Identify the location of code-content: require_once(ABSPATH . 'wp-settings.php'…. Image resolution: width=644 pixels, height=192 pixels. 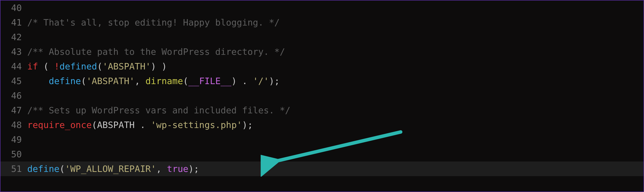
(334, 125).